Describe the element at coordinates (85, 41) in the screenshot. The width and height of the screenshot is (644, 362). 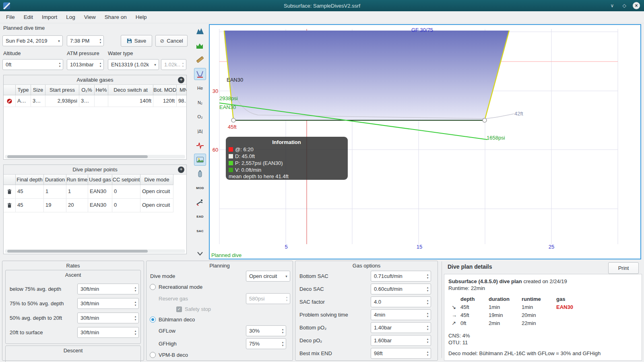
I see `dive-time-spinner: 7:38 PM ▴▾` at that location.